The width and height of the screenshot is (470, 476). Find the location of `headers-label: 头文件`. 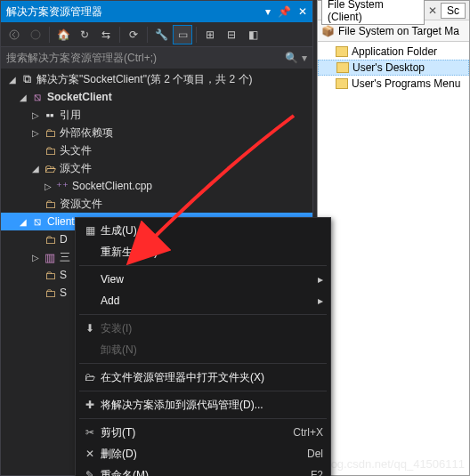

headers-label: 头文件 is located at coordinates (75, 151).